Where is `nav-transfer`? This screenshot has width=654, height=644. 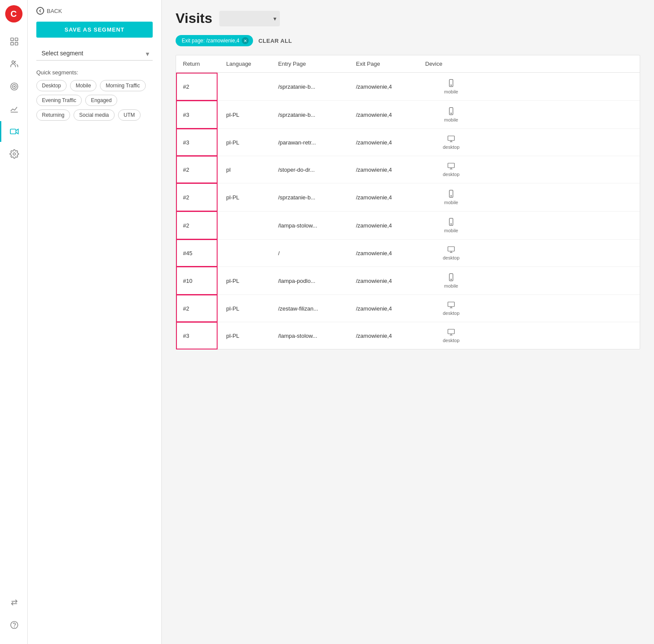 nav-transfer is located at coordinates (14, 602).